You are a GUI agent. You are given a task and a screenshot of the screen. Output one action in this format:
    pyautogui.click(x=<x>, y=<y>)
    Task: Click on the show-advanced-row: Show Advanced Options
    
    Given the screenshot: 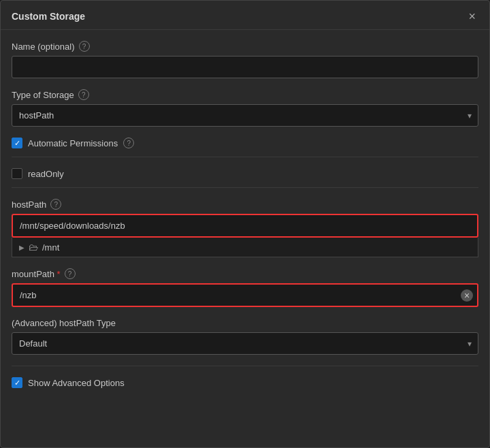 What is the action you would take?
    pyautogui.click(x=245, y=383)
    